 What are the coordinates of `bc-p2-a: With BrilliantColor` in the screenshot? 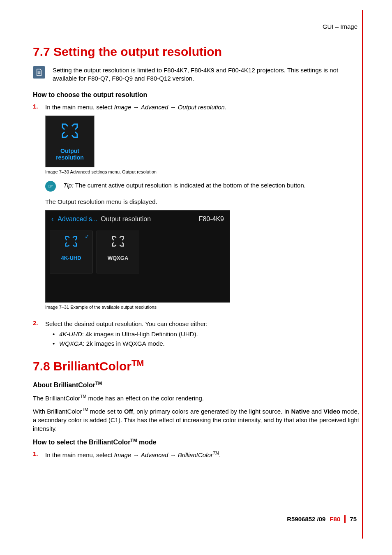 It's located at (58, 411).